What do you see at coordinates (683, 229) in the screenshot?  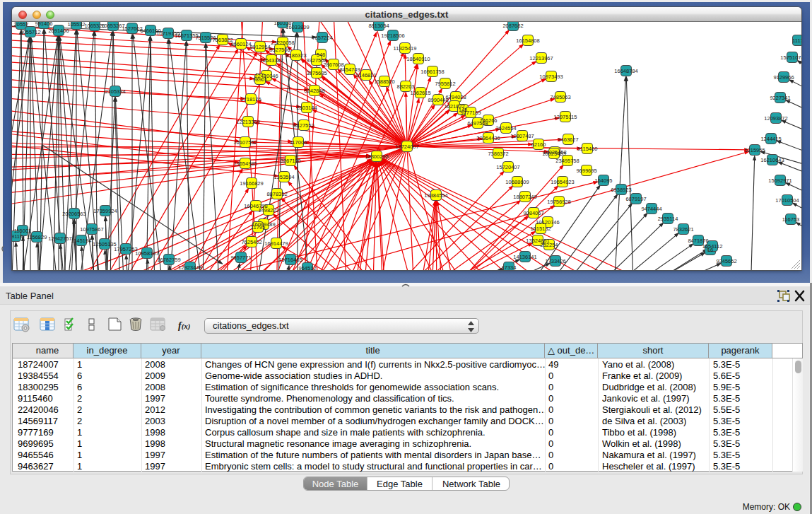 I see `svg-text: 7832621` at bounding box center [683, 229].